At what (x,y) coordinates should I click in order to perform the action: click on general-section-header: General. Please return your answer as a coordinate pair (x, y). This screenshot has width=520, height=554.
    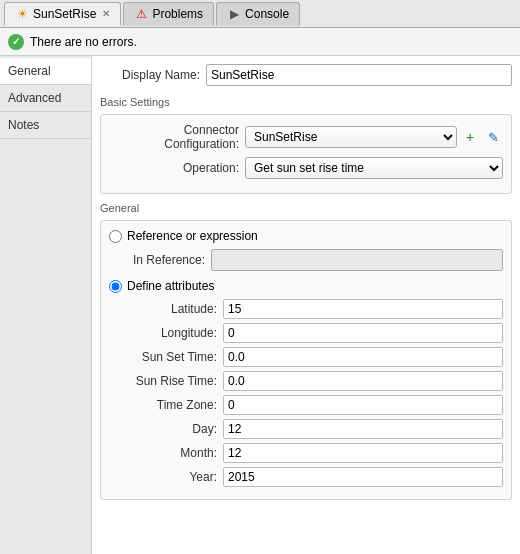
    Looking at the image, I should click on (306, 208).